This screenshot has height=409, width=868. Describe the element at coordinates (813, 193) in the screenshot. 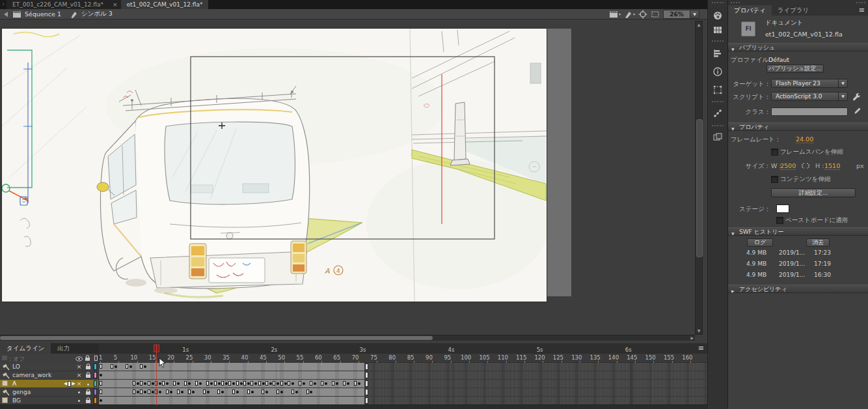

I see `advanced-settings-button: 詳細設定...` at that location.